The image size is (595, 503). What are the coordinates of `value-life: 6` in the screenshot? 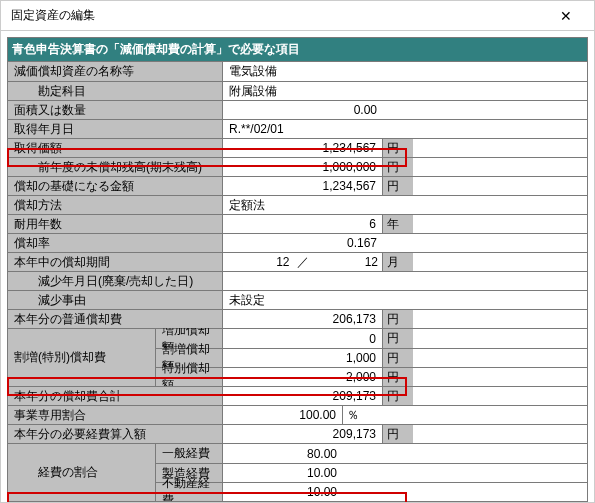 It's located at (303, 224).